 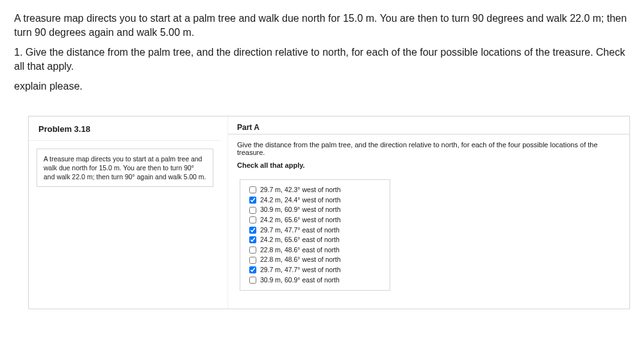 I want to click on answer-option-label: 24.2 m, 65.6° east of north, so click(x=300, y=240).